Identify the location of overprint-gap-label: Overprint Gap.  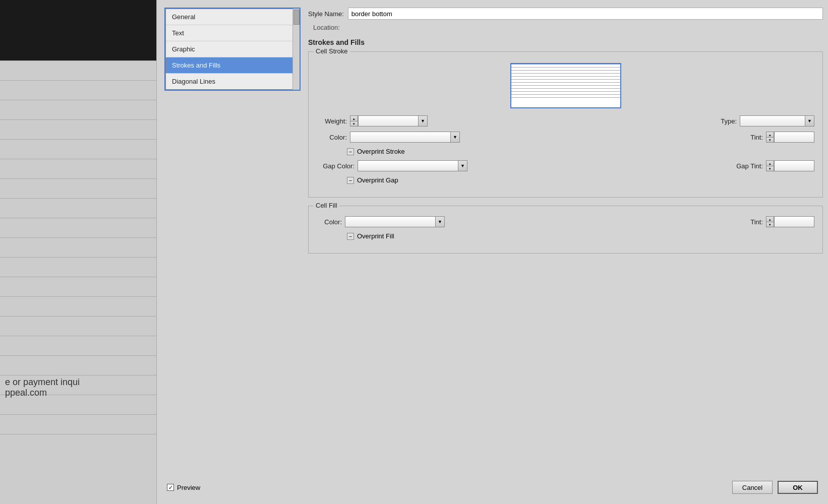
(378, 180).